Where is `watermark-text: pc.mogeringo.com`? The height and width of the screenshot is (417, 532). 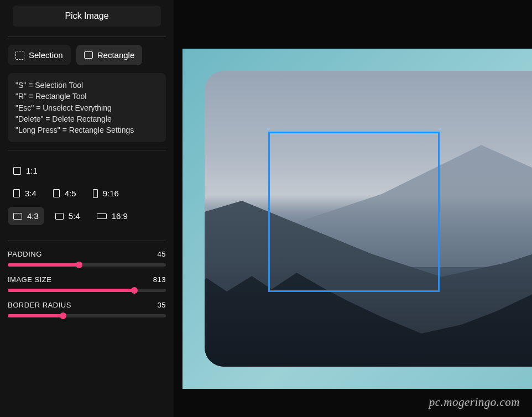 watermark-text: pc.mogeringo.com is located at coordinates (474, 403).